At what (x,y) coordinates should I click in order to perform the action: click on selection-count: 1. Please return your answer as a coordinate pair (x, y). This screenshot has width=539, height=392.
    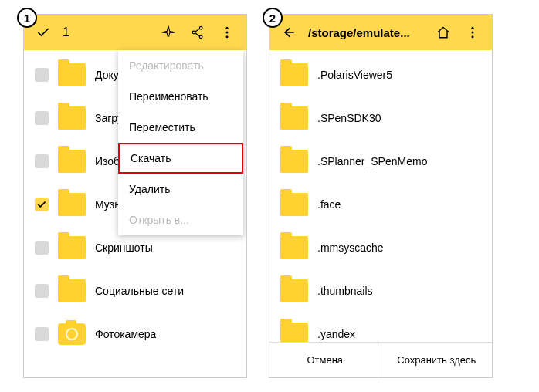
    Looking at the image, I should click on (66, 32).